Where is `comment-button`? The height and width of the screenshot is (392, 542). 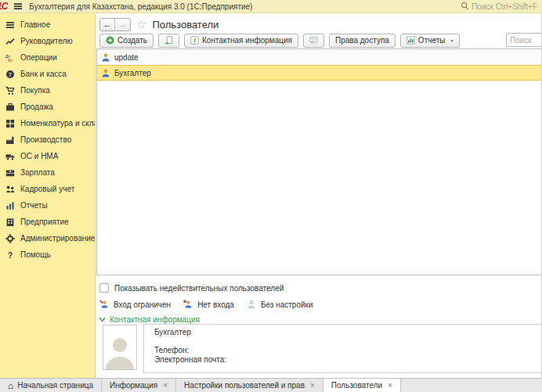
comment-button is located at coordinates (313, 41).